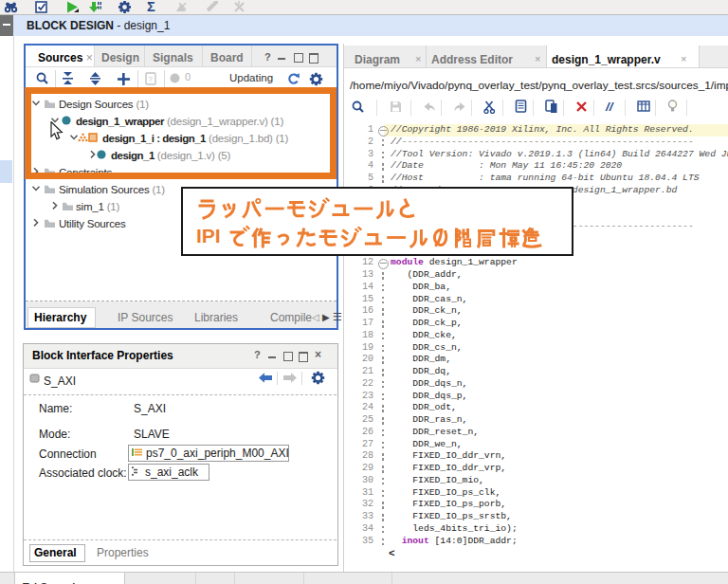 This screenshot has height=584, width=728. I want to click on svg-text: IPI, so click(209, 235).